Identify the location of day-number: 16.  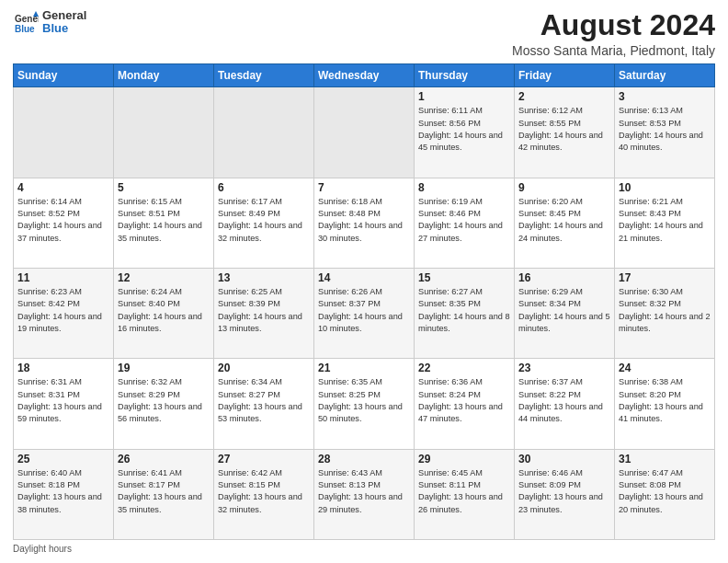
(564, 278).